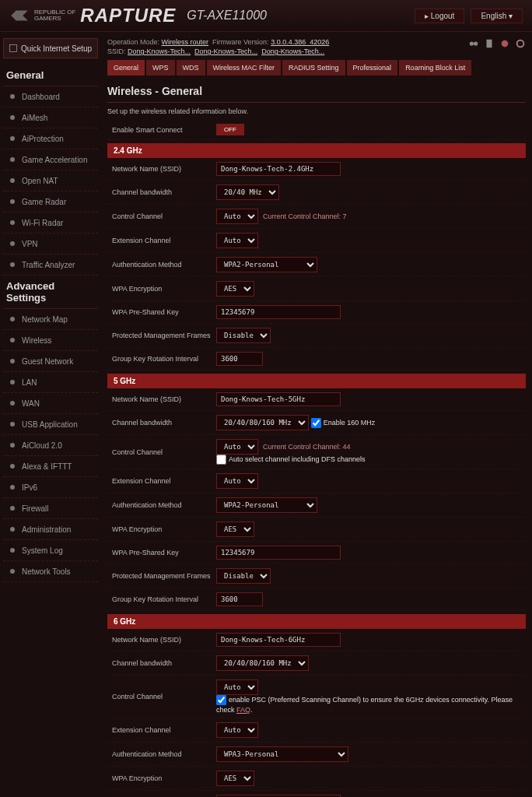 The image size is (532, 797). Describe the element at coordinates (306, 447) in the screenshot. I see `ctrl-5-hint: Current Control Channel: 44` at that location.